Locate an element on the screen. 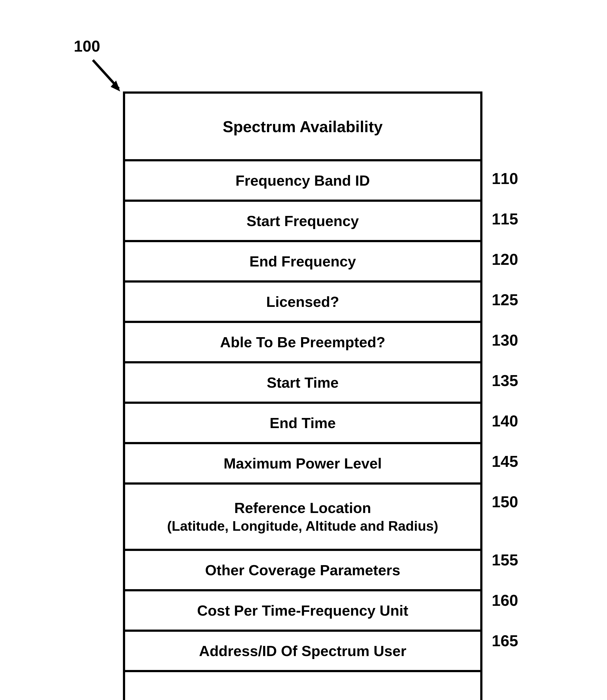 The image size is (607, 700). row-start-frequency: Start Frequency is located at coordinates (303, 222).